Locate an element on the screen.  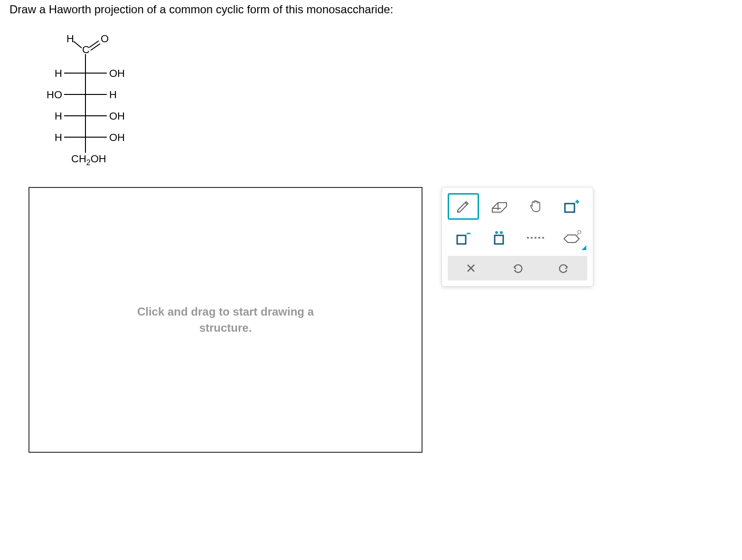
selection-tool is located at coordinates (572, 206).